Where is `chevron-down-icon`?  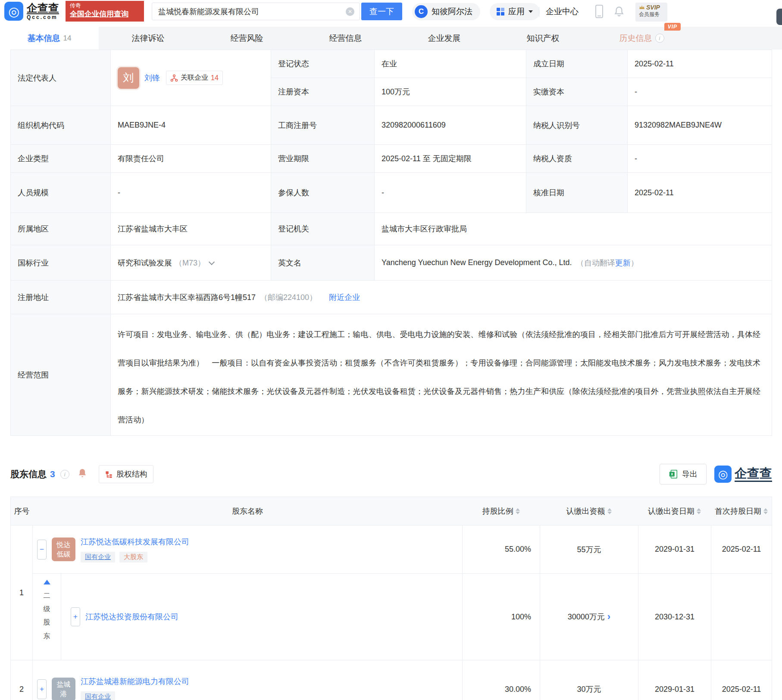
chevron-down-icon is located at coordinates (212, 262).